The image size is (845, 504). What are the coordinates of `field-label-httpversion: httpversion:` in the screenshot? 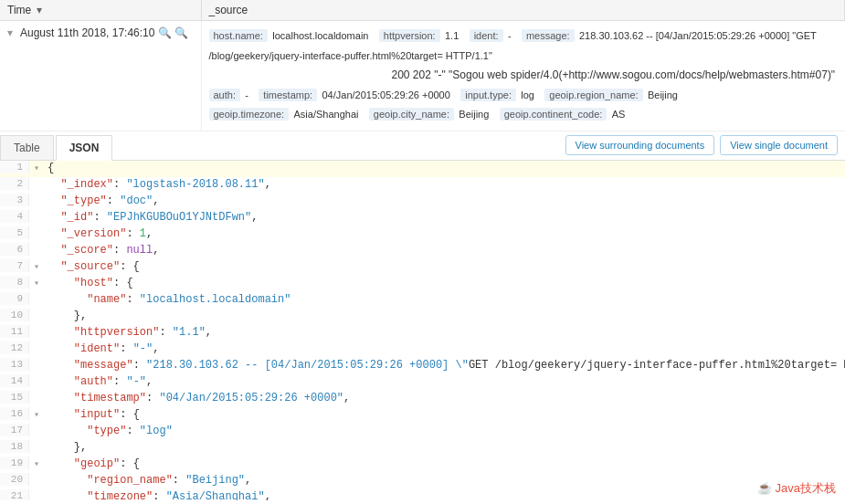 It's located at (409, 36).